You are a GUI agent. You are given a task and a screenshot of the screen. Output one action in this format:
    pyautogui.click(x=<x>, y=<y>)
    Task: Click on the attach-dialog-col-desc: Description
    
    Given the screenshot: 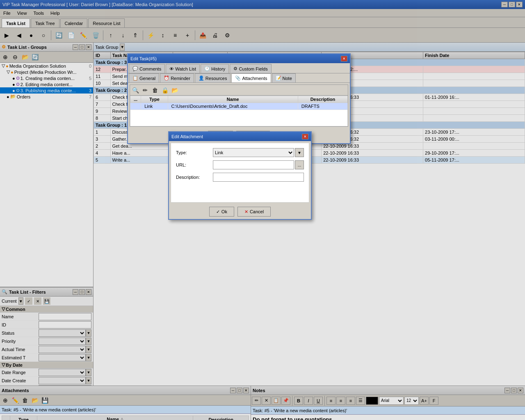 What is the action you would take?
    pyautogui.click(x=322, y=99)
    